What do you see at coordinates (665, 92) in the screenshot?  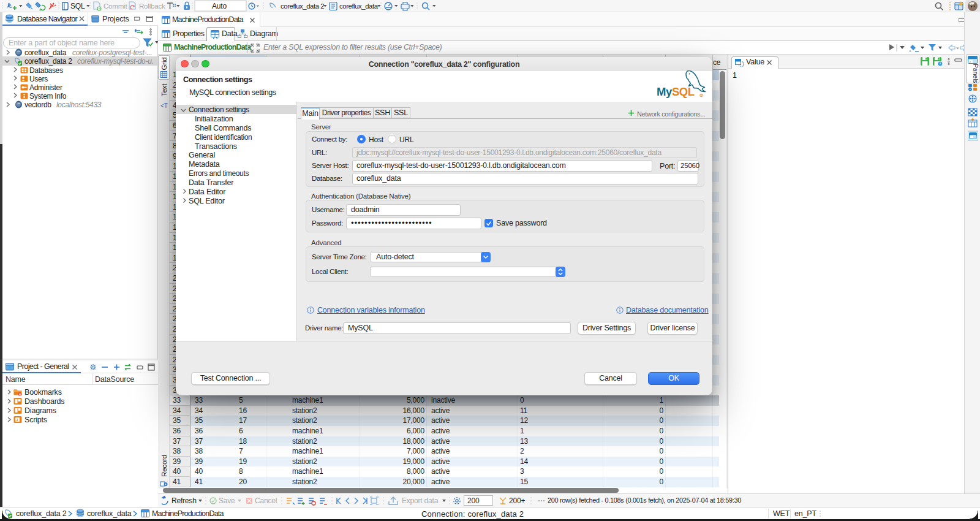 I see `svg-text: My` at bounding box center [665, 92].